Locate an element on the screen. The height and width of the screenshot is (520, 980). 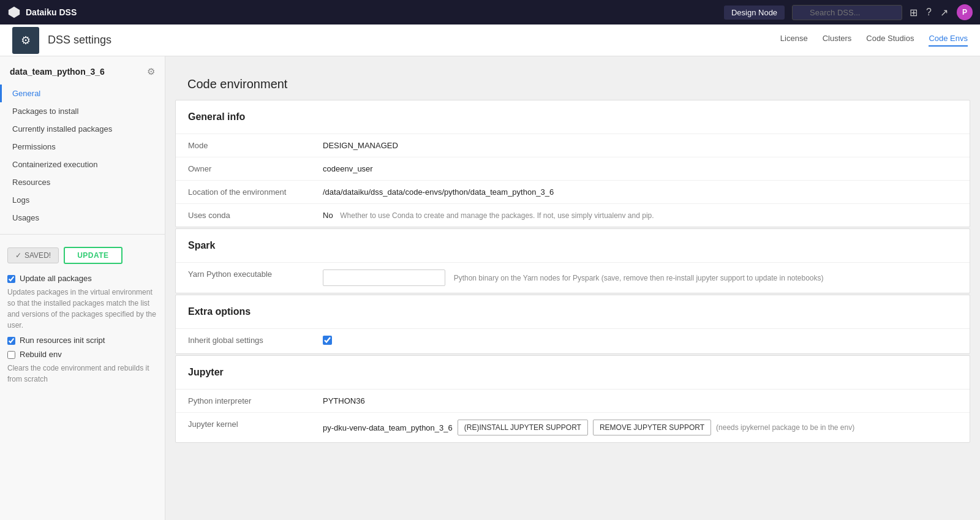
rebuild-env-checkbox is located at coordinates (11, 355).